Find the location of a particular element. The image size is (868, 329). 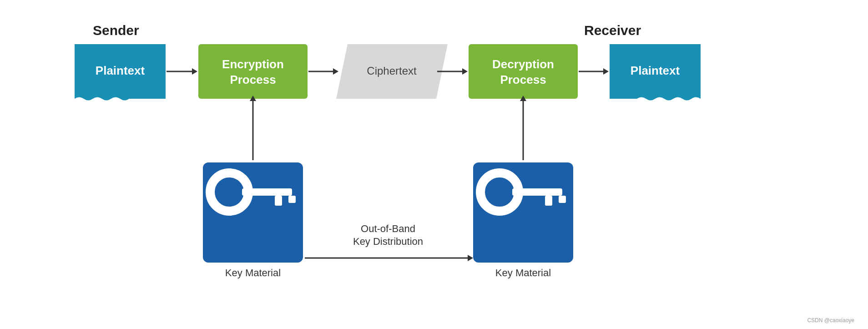

key-material-left-label: Key Material is located at coordinates (253, 273).